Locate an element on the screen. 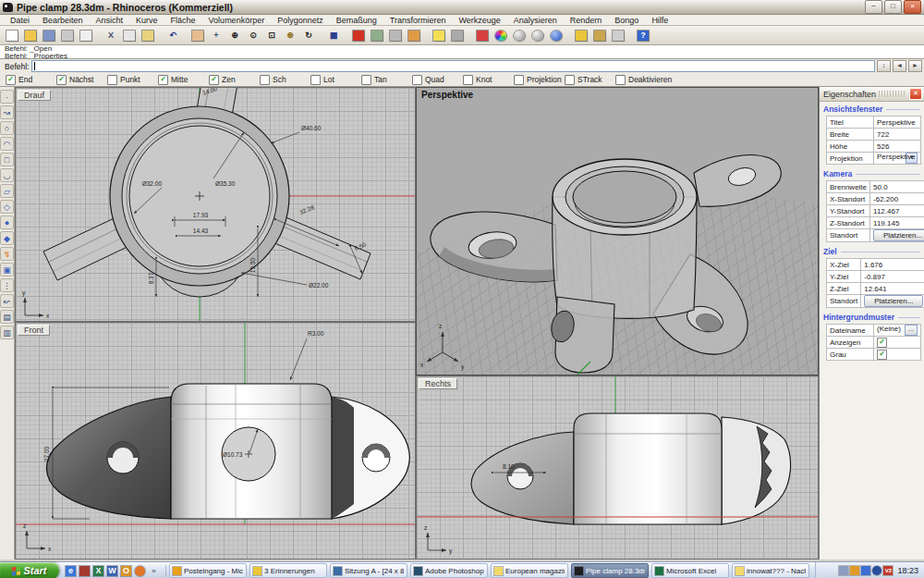 Image resolution: width=924 pixels, height=578 pixels. menu-polygonnetz: Polygonnetz is located at coordinates (300, 20).